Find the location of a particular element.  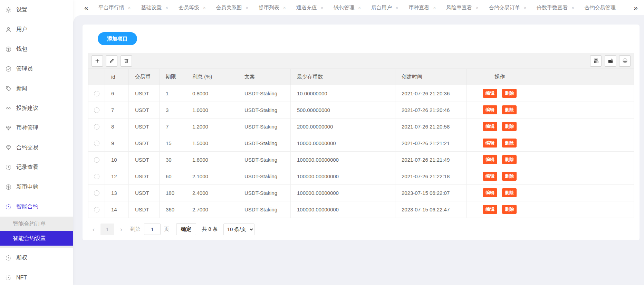

confirm-button: 确定 is located at coordinates (186, 229).